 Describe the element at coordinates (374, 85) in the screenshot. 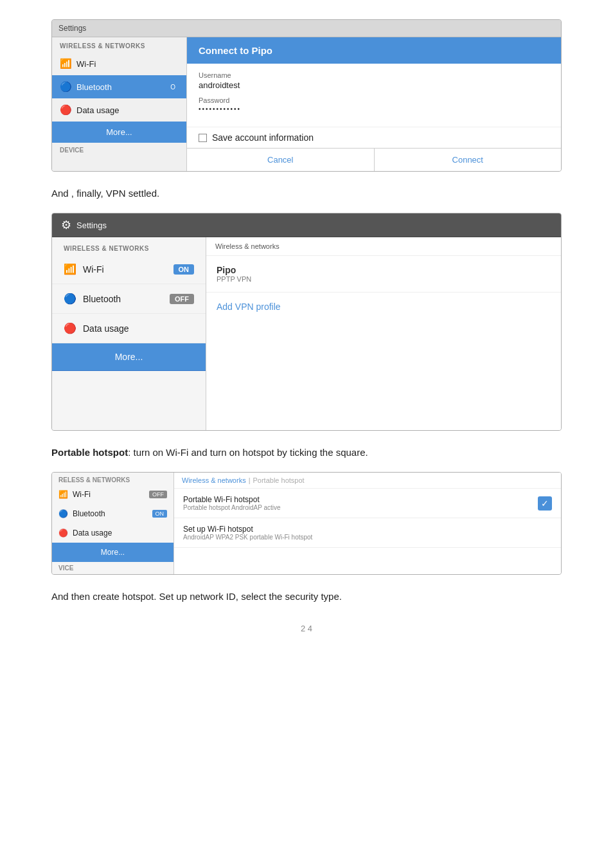

I see `username-value: androidtest` at that location.